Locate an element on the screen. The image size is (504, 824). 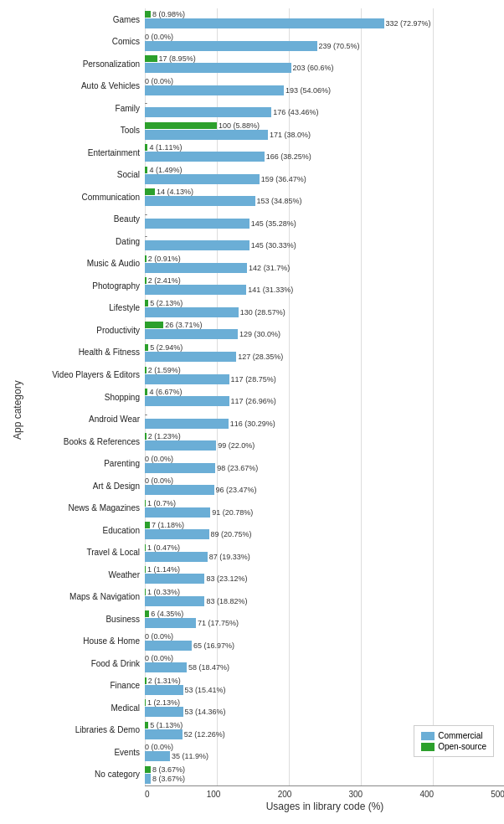
chart-row: Shopping4 (6.67%)117 (26.96%) is located at coordinates (264, 397).